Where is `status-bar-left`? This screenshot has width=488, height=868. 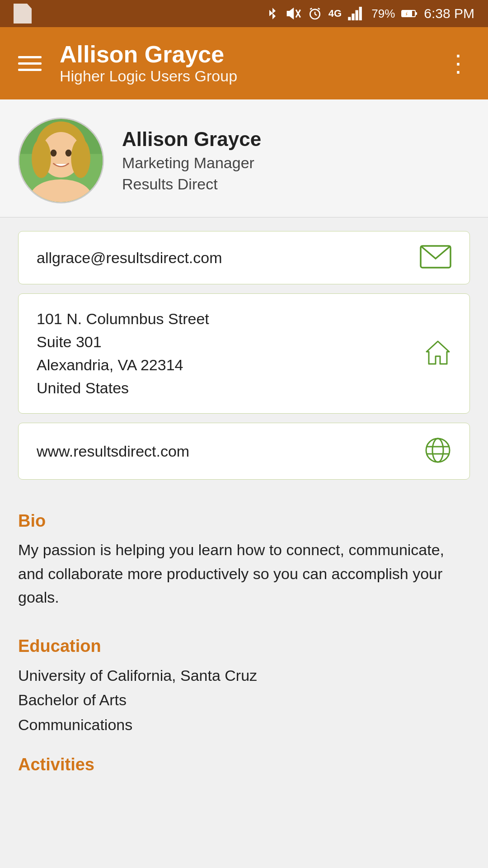 status-bar-left is located at coordinates (23, 14).